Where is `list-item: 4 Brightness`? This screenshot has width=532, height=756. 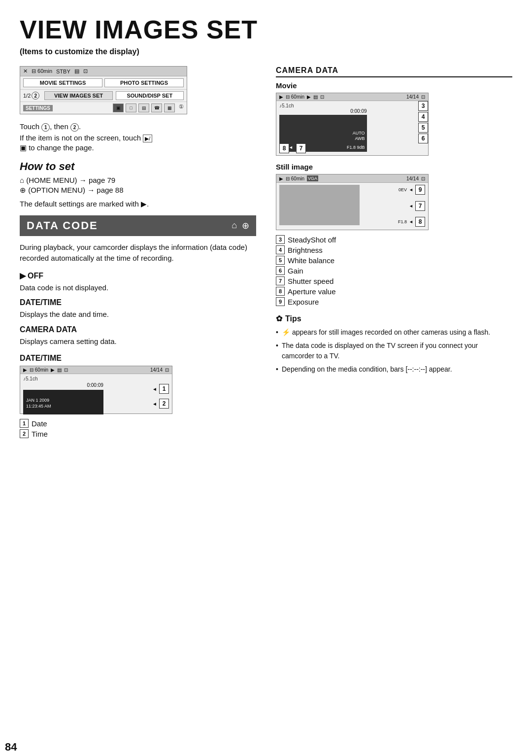 list-item: 4 Brightness is located at coordinates (394, 250).